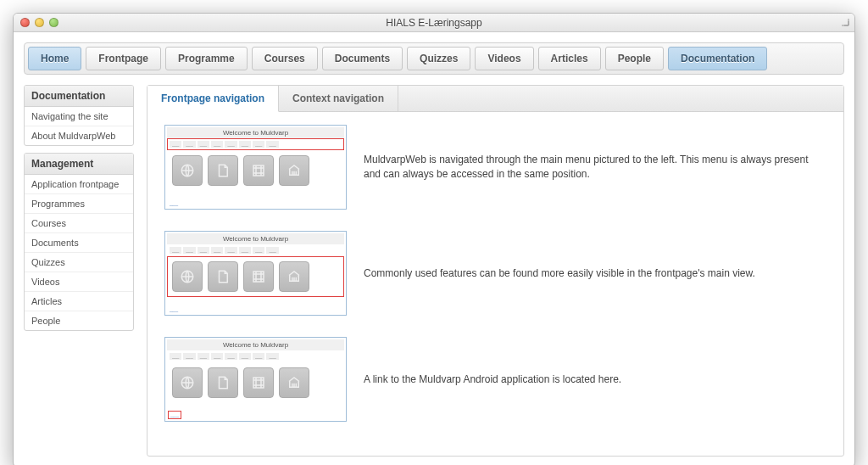 This screenshot has height=465, width=868. What do you see at coordinates (504, 59) in the screenshot?
I see `nav-videos: Videos` at bounding box center [504, 59].